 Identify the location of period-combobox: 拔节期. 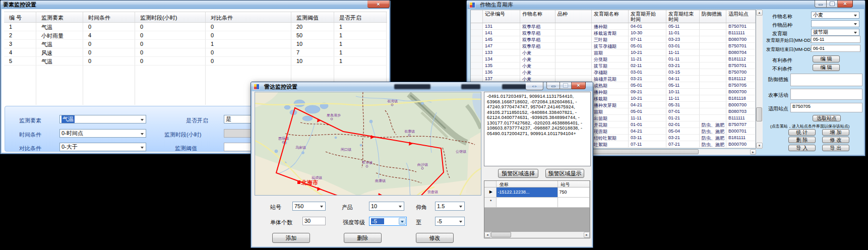
(835, 32).